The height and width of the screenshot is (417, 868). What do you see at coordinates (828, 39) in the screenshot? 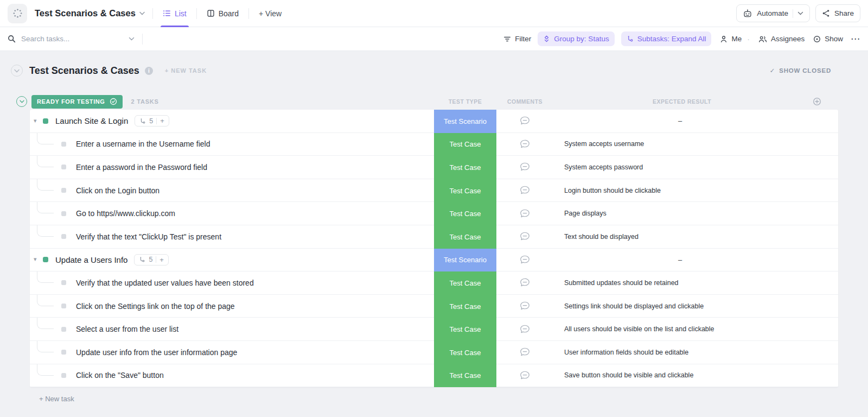
I see `show-button: Show` at bounding box center [828, 39].